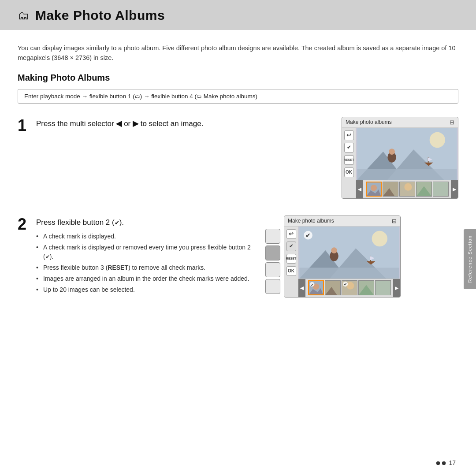 The height and width of the screenshot is (476, 476). Describe the element at coordinates (238, 15) in the screenshot. I see `page-header: 🗂 Make Photo Albums` at that location.